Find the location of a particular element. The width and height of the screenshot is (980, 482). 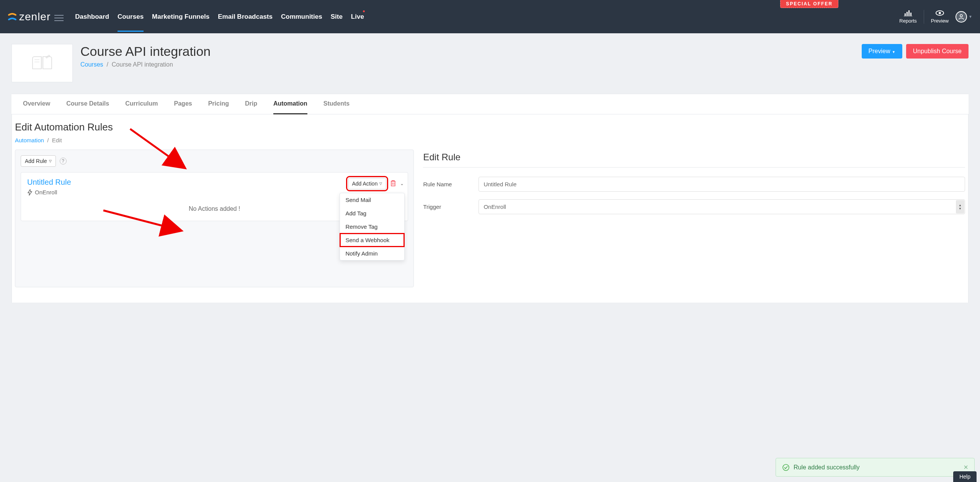

nav-right: Reports Preview ▼ is located at coordinates (936, 17).